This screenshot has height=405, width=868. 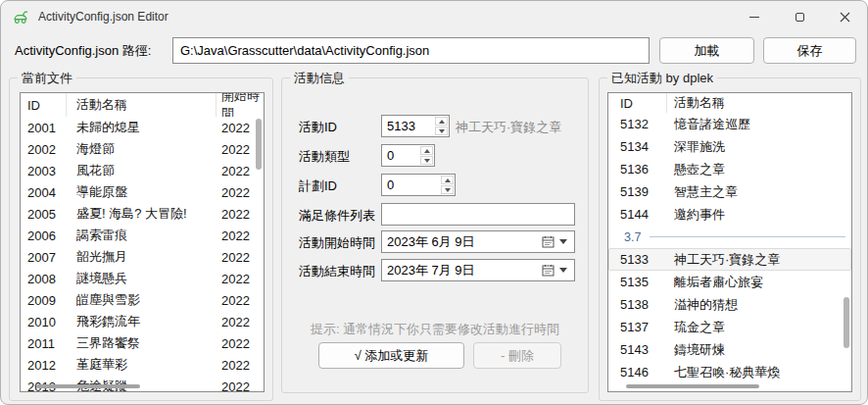 I want to click on cell: 5132, so click(x=638, y=124).